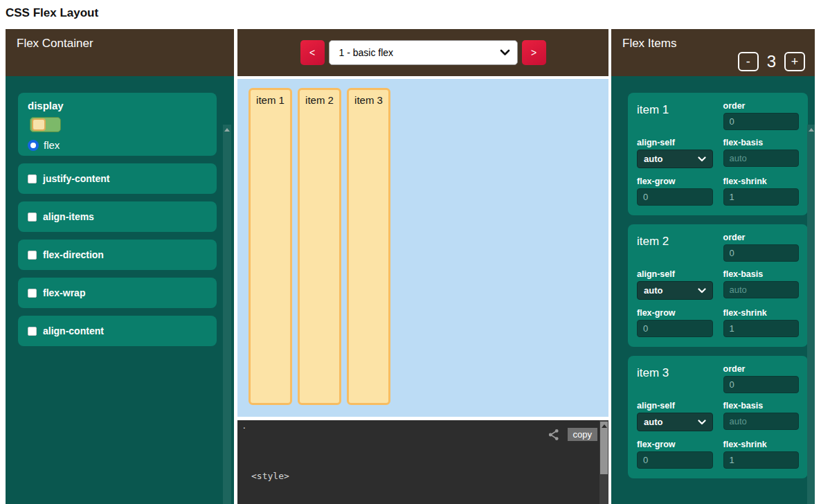  Describe the element at coordinates (718, 154) in the screenshot. I see `item-1-card: item 1 order align-self auto flex-basis` at that location.